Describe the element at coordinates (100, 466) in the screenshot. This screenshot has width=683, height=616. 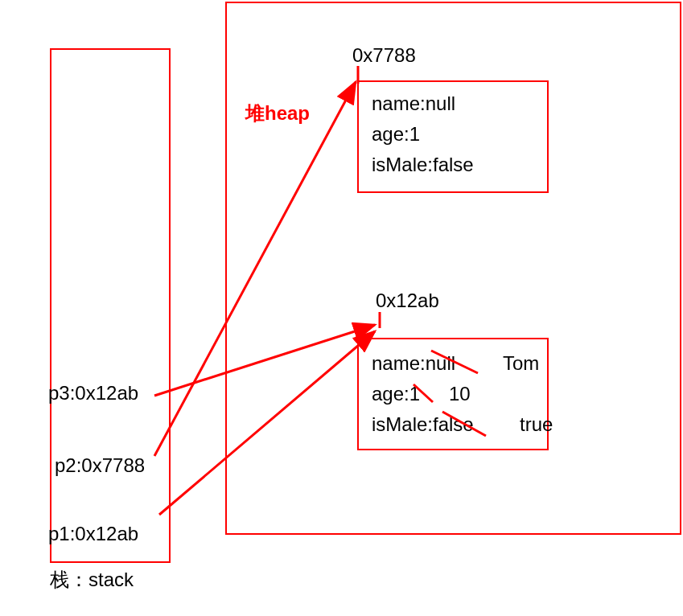
I see `stack-p2: p2:0x7788` at that location.